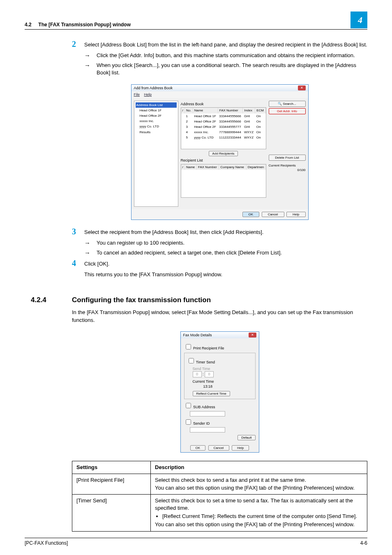 This screenshot has width=392, height=555. Describe the element at coordinates (224, 122) in the screenshot. I see `table-row: 2Head Office 2F333444555666GHIOn` at that location.